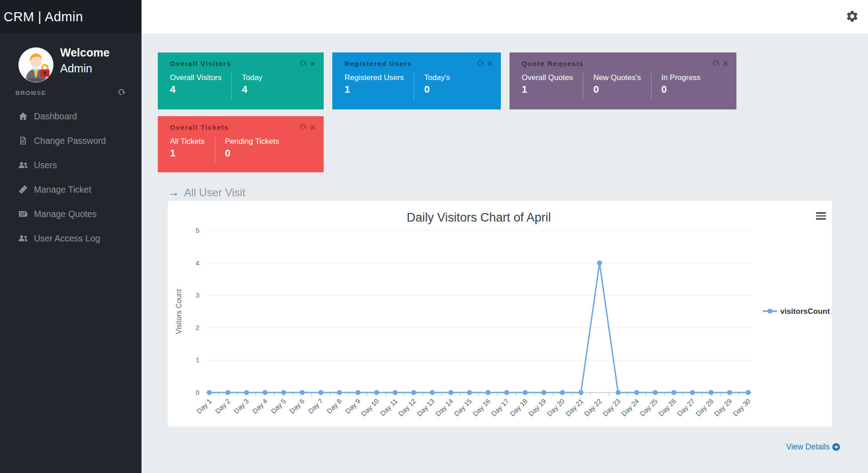 Image resolution: width=868 pixels, height=473 pixels. Describe the element at coordinates (836, 447) in the screenshot. I see `arrow-circle-right-icon` at that location.